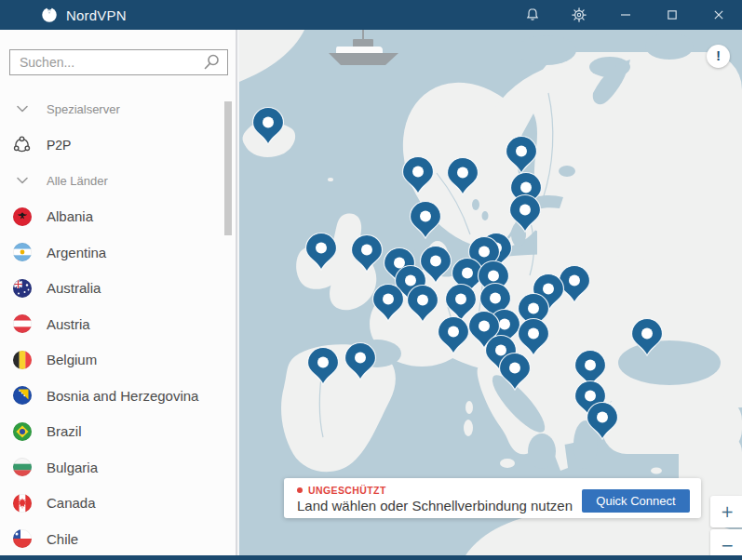  I want to click on status-label: UNGESCHÜTZT, so click(347, 490).